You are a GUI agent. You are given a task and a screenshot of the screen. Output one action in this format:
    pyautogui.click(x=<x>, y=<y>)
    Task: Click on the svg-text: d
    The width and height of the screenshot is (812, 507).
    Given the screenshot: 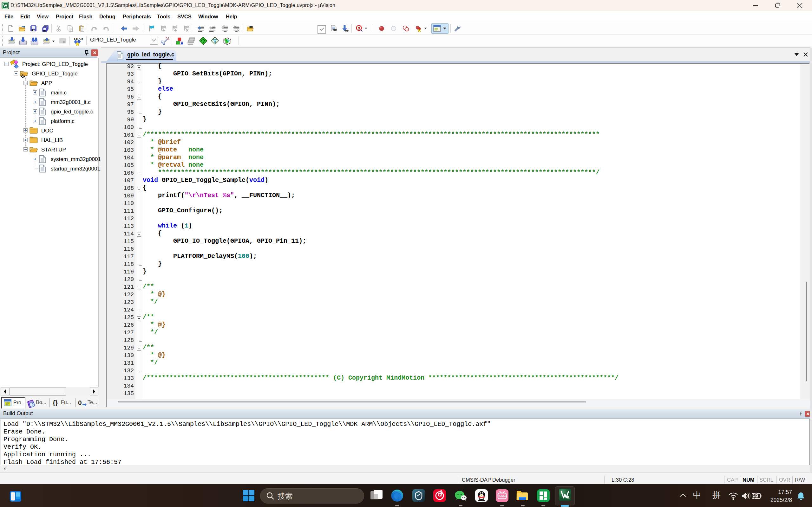 What is the action you would take?
    pyautogui.click(x=359, y=28)
    